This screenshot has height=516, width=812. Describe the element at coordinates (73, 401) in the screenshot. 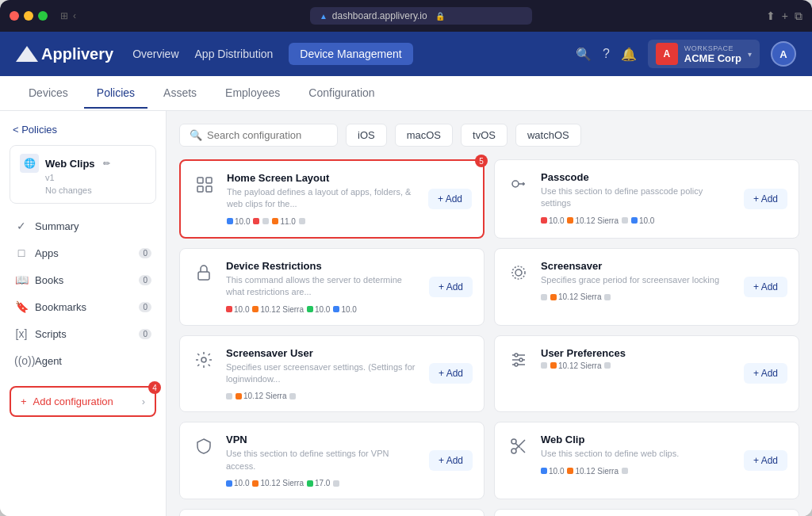

I see `add-config-label: Add configuration` at that location.